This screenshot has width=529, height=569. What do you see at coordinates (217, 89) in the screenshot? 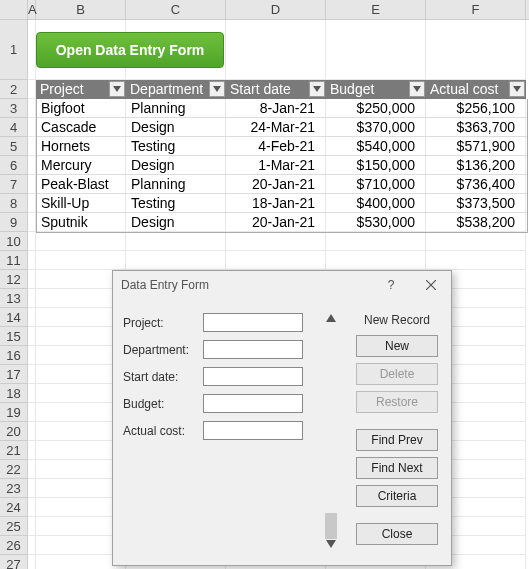
I see `filter-button-department` at bounding box center [217, 89].